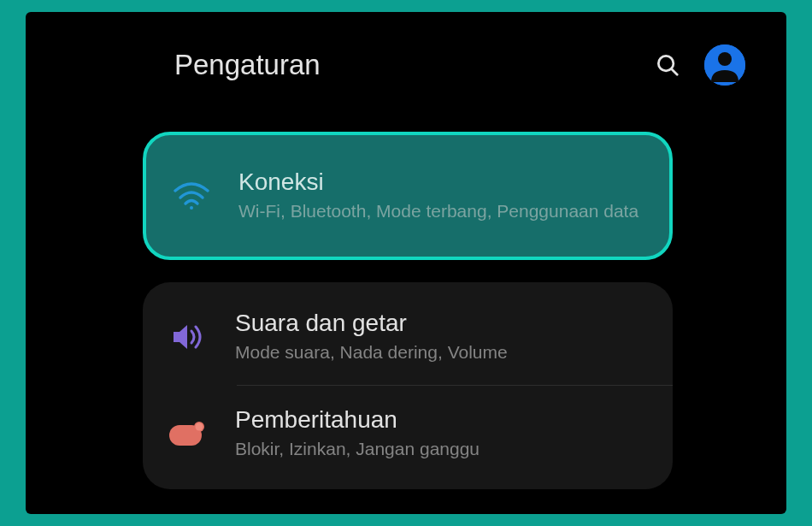 This screenshot has width=812, height=526. I want to click on item-title: Koneksi, so click(438, 182).